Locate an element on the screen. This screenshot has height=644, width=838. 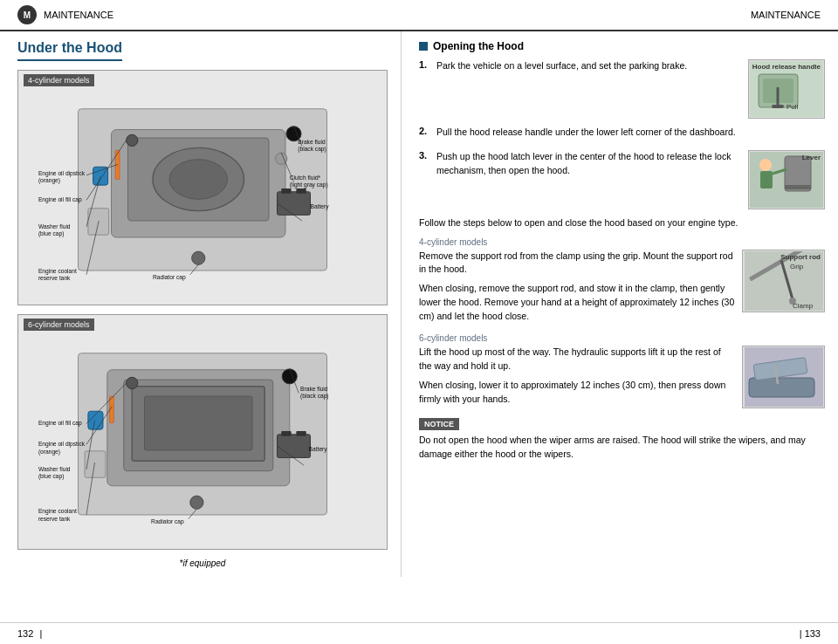
header: M MAINTENANCE MAINTENANCE is located at coordinates (419, 16).